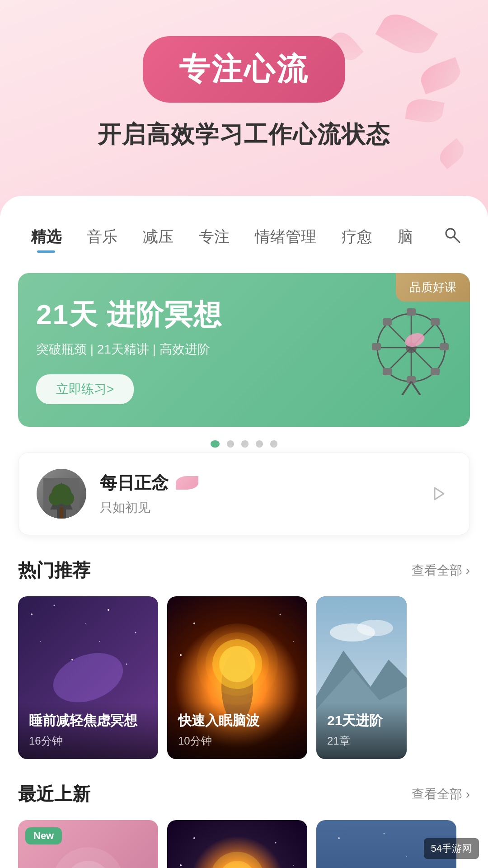  What do you see at coordinates (88, 731) in the screenshot?
I see `hot-card-1-overlay: 睡前减轻焦虑冥想 16分钟` at bounding box center [88, 731].